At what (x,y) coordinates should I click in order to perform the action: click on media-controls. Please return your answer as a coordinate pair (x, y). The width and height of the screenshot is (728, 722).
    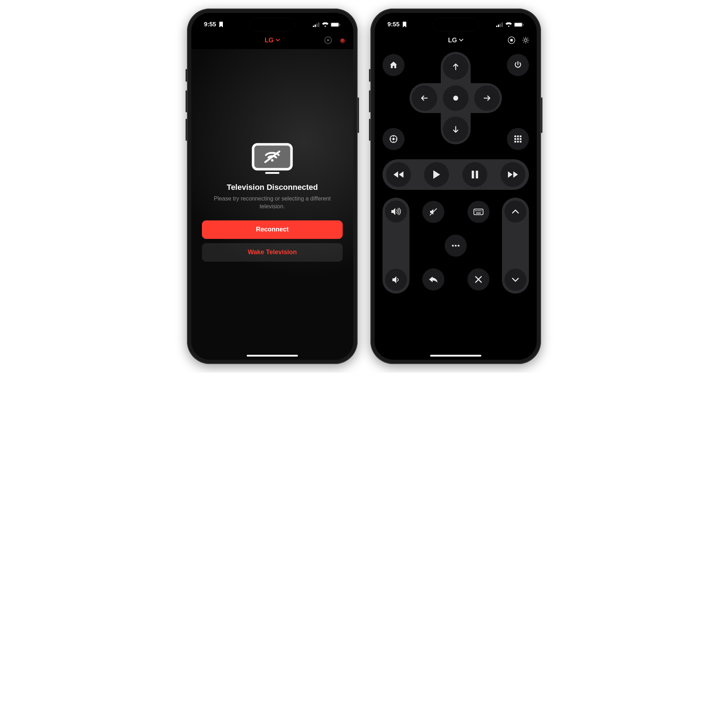
    Looking at the image, I should click on (456, 175).